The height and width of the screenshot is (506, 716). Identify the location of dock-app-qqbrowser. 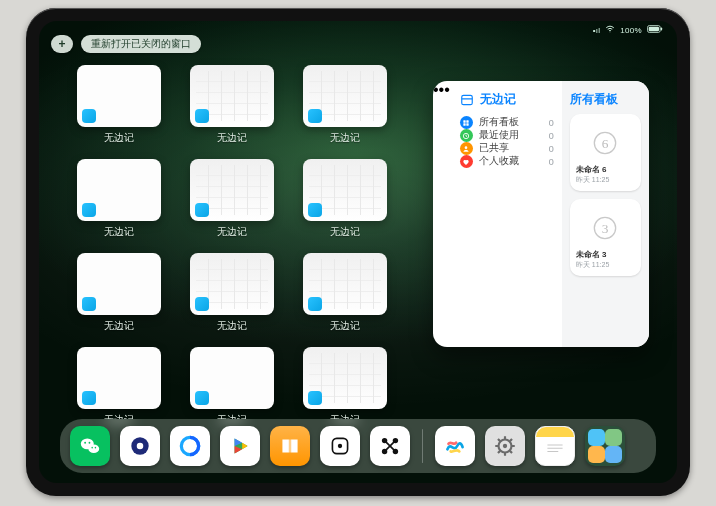
(190, 446).